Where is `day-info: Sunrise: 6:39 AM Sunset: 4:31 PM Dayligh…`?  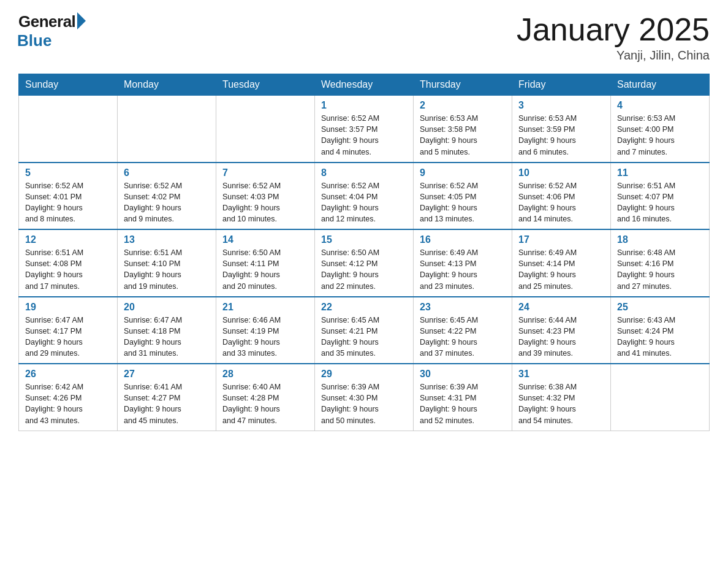 day-info: Sunrise: 6:39 AM Sunset: 4:31 PM Dayligh… is located at coordinates (463, 404).